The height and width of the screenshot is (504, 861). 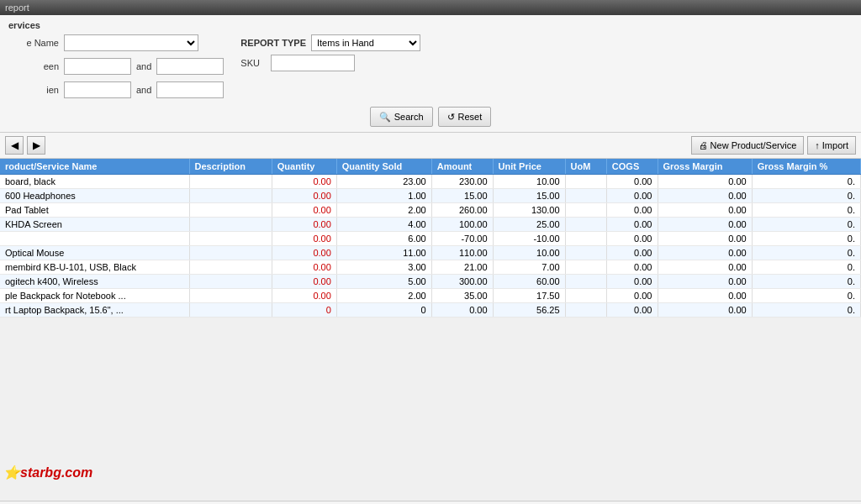 What do you see at coordinates (430, 117) in the screenshot?
I see `button-row: 🔍 Search ↺ Reset` at bounding box center [430, 117].